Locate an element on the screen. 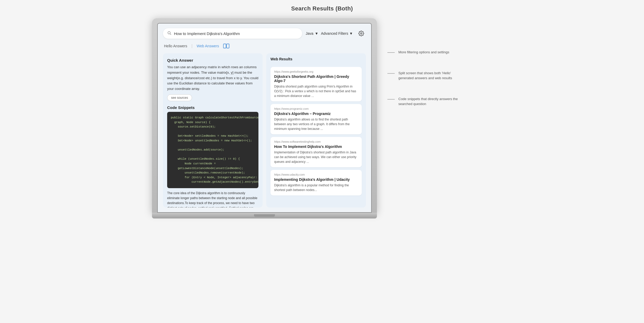 This screenshot has width=644, height=323. quick-answer-title: Quick Answer is located at coordinates (213, 60).